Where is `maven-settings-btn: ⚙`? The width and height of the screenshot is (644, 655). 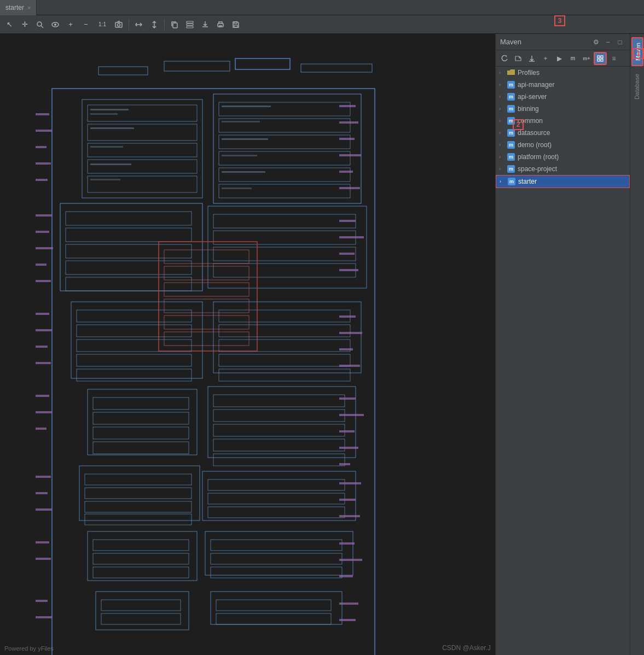 maven-settings-btn: ⚙ is located at coordinates (596, 42).